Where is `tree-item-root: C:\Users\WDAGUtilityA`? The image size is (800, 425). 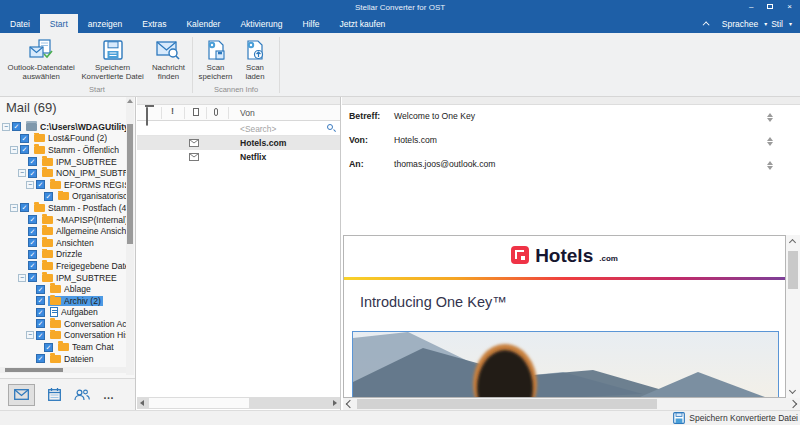
tree-item-root: C:\Users\WDAGUtilityA is located at coordinates (64, 127).